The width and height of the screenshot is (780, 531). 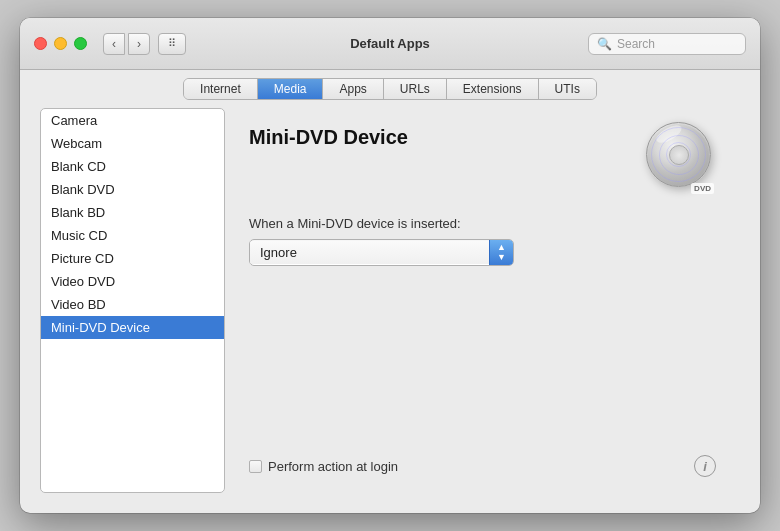 I want to click on minimize-button, so click(x=60, y=44).